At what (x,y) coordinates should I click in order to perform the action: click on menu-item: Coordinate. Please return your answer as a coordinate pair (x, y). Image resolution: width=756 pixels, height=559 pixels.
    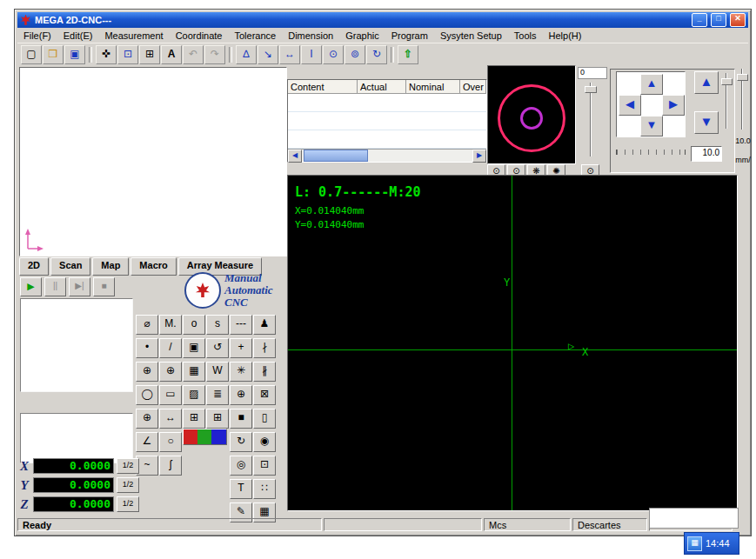
    Looking at the image, I should click on (199, 36).